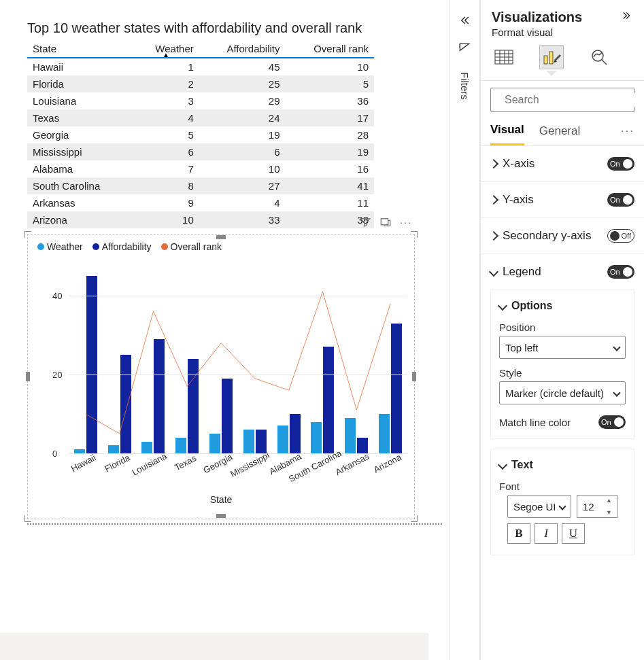  I want to click on panel-subtitle: Format visual, so click(562, 34).